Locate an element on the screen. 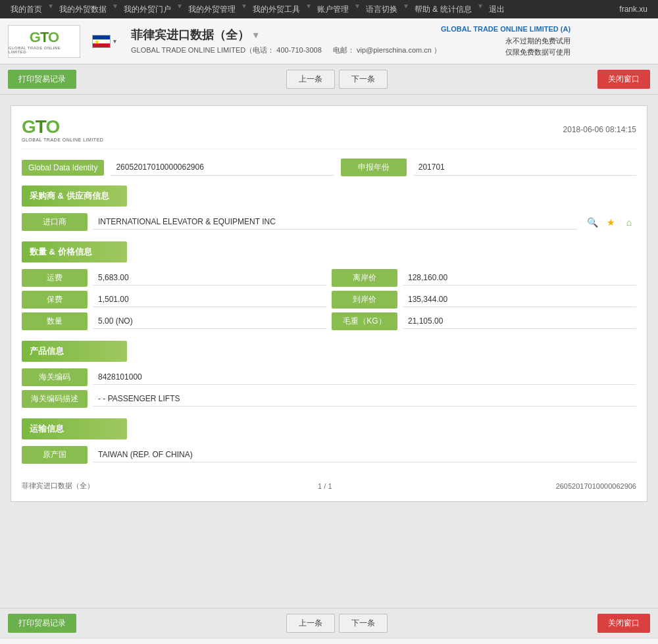 The image size is (658, 644). product-section-header: 产品信息 is located at coordinates (74, 351).